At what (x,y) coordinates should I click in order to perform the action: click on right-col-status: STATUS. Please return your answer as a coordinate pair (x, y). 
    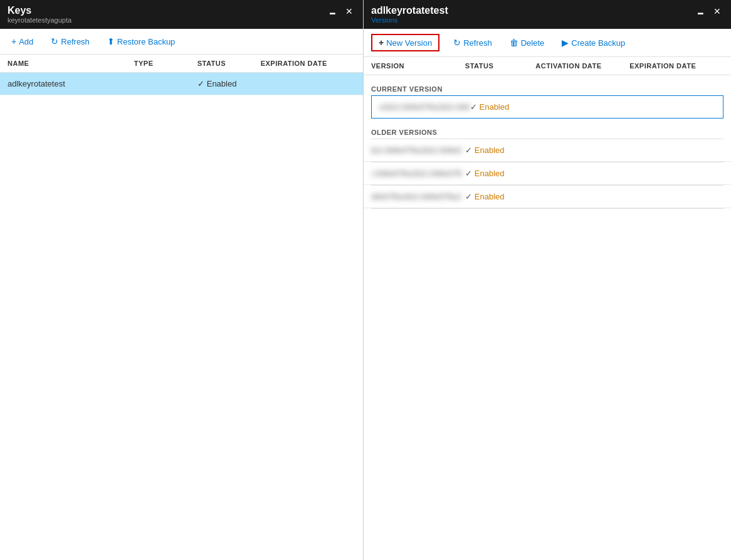
    Looking at the image, I should click on (500, 66).